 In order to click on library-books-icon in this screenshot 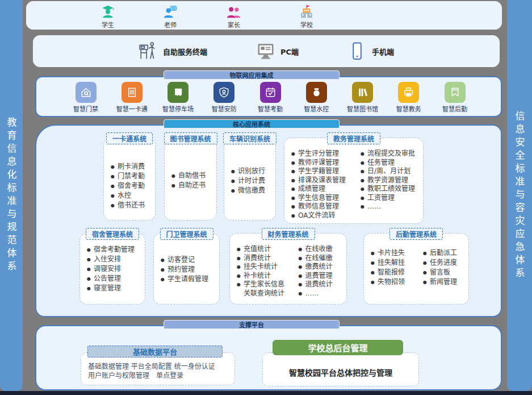, I will do `click(362, 92)`.